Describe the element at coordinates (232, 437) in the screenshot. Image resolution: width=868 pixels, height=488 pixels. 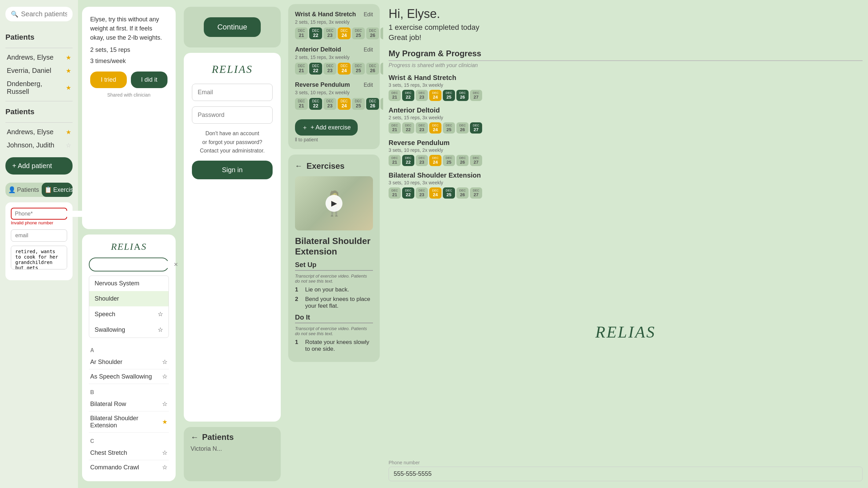
I see `patients-nav-header: ← Patients` at that location.